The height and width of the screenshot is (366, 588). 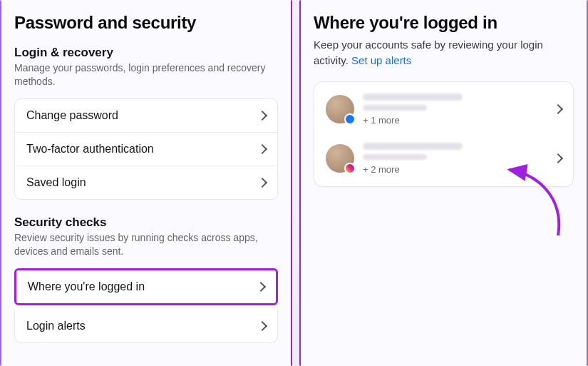 What do you see at coordinates (443, 110) in the screenshot?
I see `session-row-facebook: + 1 more` at bounding box center [443, 110].